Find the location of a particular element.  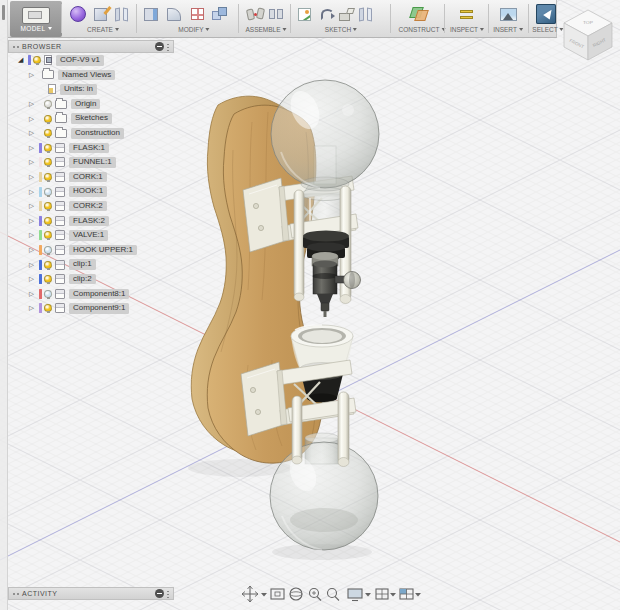

browser-item-clip-2: clip:2 is located at coordinates (103, 280).